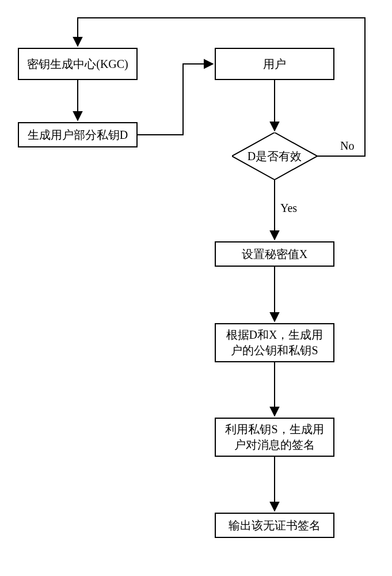 The height and width of the screenshot is (576, 392). Describe the element at coordinates (274, 437) in the screenshot. I see `node-sign-label: 利用私钥S，生成用 户对消息的签名` at that location.